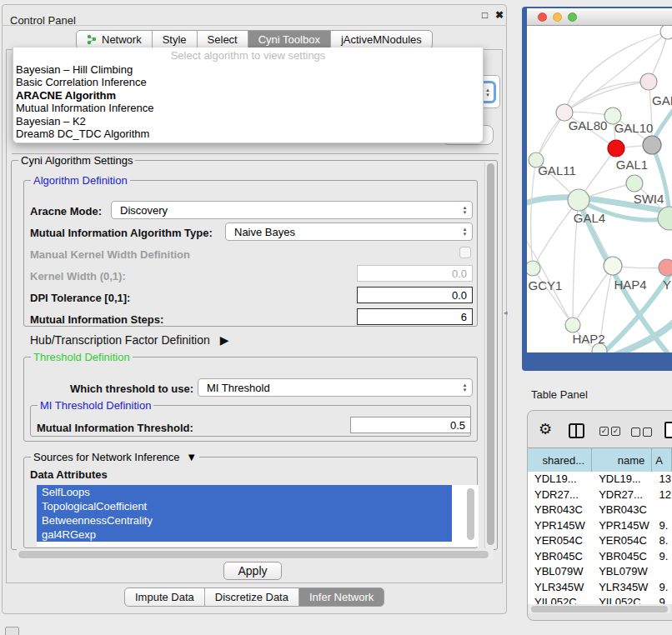 The height and width of the screenshot is (635, 672). What do you see at coordinates (248, 122) in the screenshot?
I see `dropdown-item: Bayesian – K2` at bounding box center [248, 122].